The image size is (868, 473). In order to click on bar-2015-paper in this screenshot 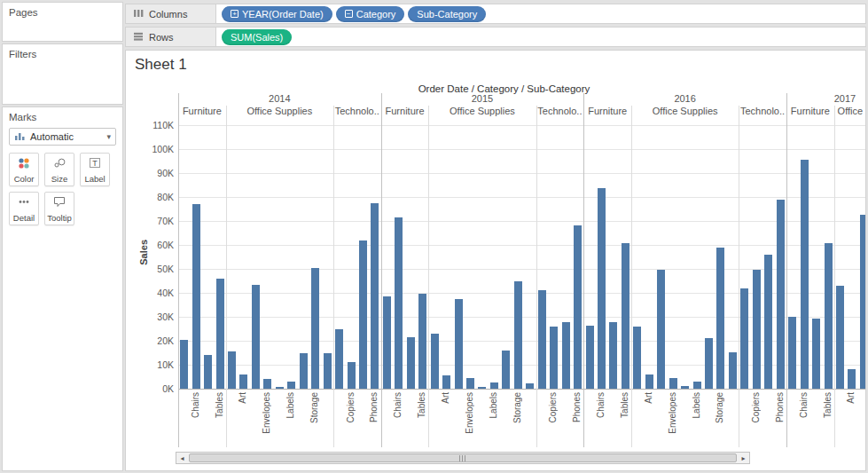, I will do `click(505, 369)`.